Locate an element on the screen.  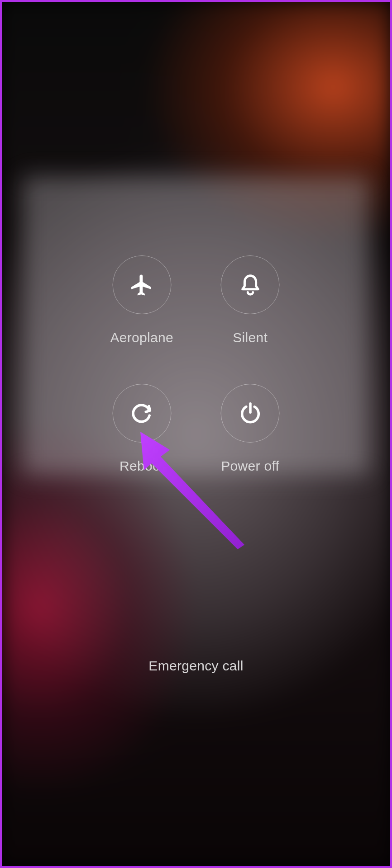
silent-button: Silent is located at coordinates (250, 300).